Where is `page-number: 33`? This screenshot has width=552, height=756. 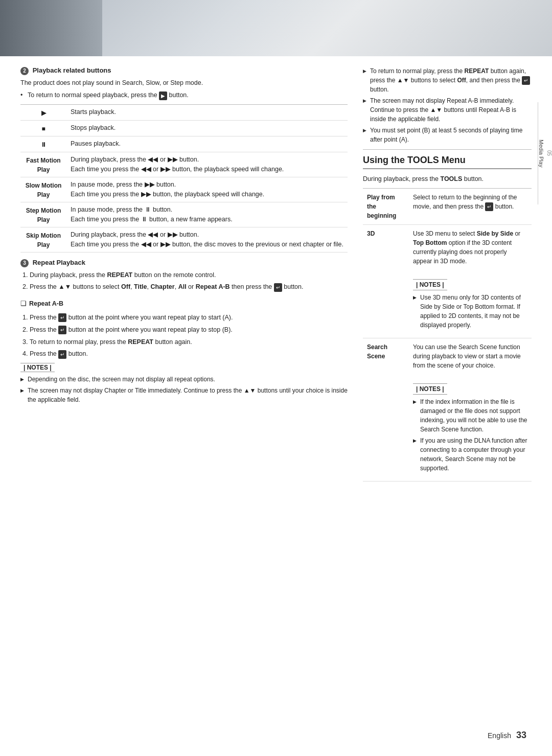 page-number: 33 is located at coordinates (521, 735).